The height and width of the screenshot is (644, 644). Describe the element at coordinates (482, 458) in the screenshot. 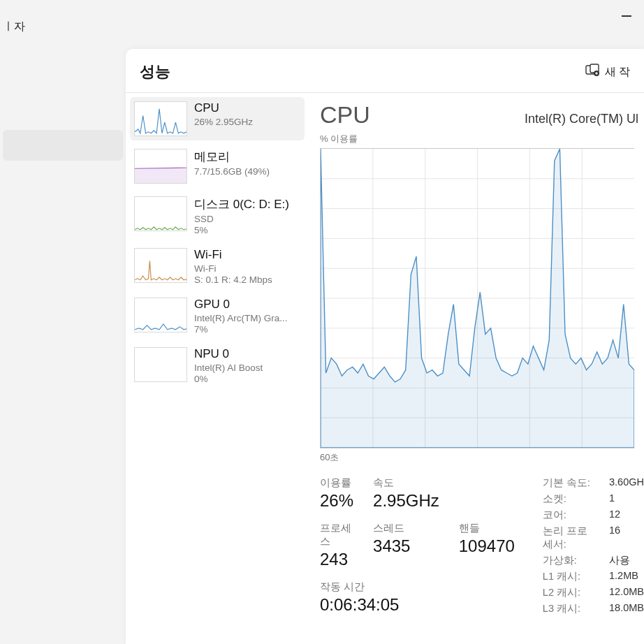

I see `chart-x-label: 60초` at that location.